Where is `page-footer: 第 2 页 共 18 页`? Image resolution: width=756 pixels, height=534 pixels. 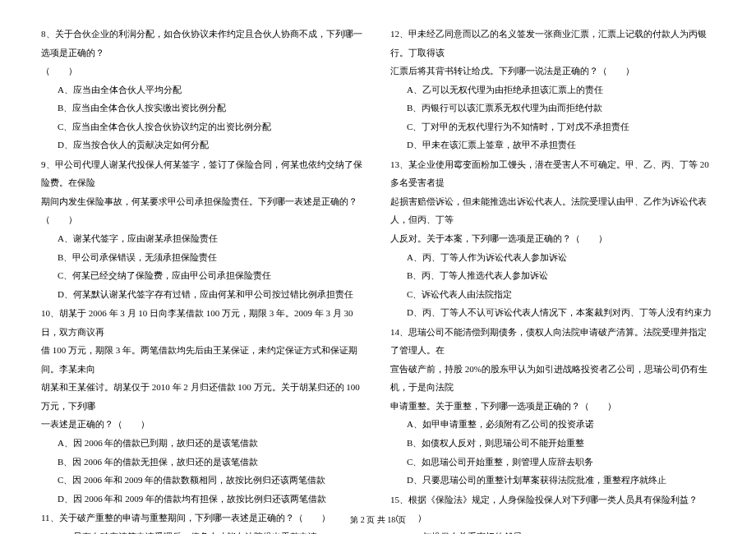 page-footer: 第 2 页 共 18 页 is located at coordinates (378, 520).